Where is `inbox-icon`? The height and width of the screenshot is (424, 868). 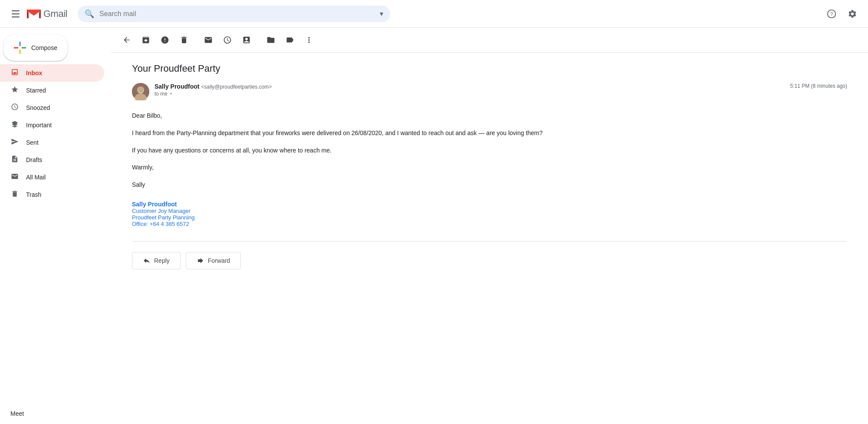
inbox-icon is located at coordinates (15, 73).